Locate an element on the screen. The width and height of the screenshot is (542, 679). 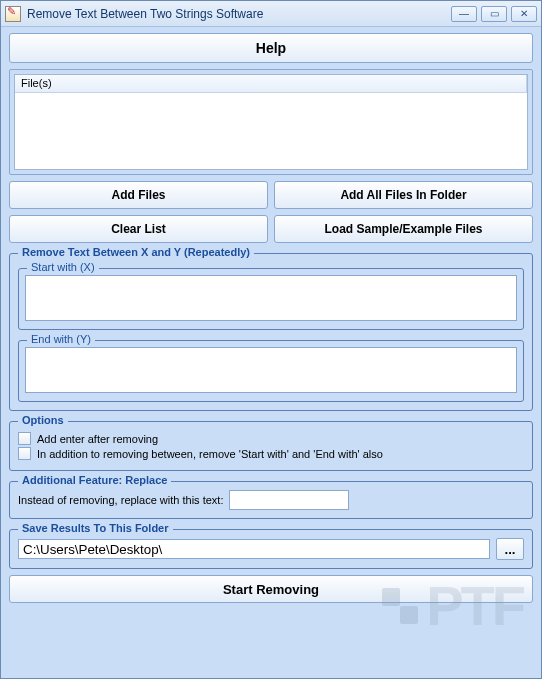
load-sample-button: Load Sample/Example Files is located at coordinates (404, 229).